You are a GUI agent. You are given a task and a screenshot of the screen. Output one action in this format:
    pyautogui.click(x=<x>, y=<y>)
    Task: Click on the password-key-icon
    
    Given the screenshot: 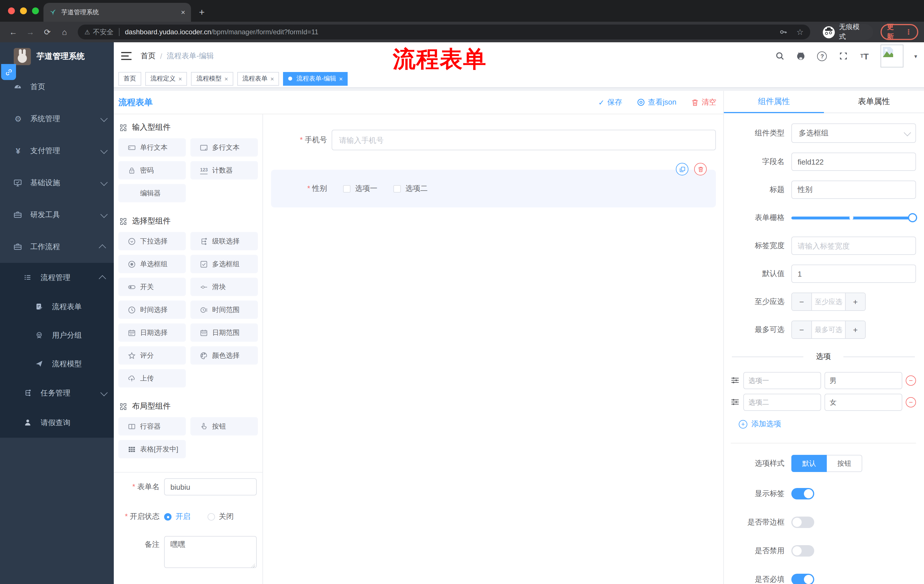 What is the action you would take?
    pyautogui.click(x=784, y=32)
    